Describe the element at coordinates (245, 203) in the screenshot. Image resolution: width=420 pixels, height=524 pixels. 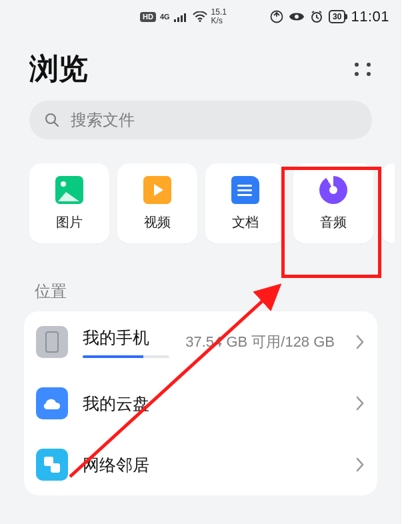
I see `category-docs: 文档` at that location.